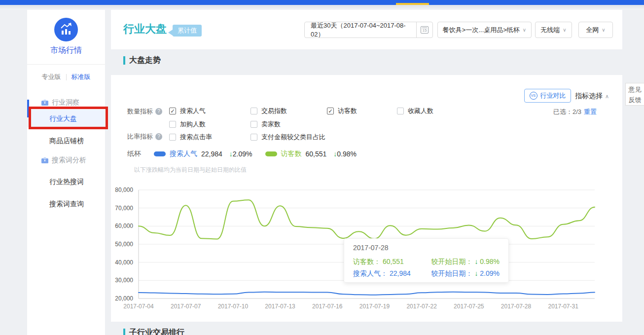 The height and width of the screenshot is (335, 644). Describe the element at coordinates (547, 96) in the screenshot. I see `industry-compare-button: VS 行业对比` at that location.